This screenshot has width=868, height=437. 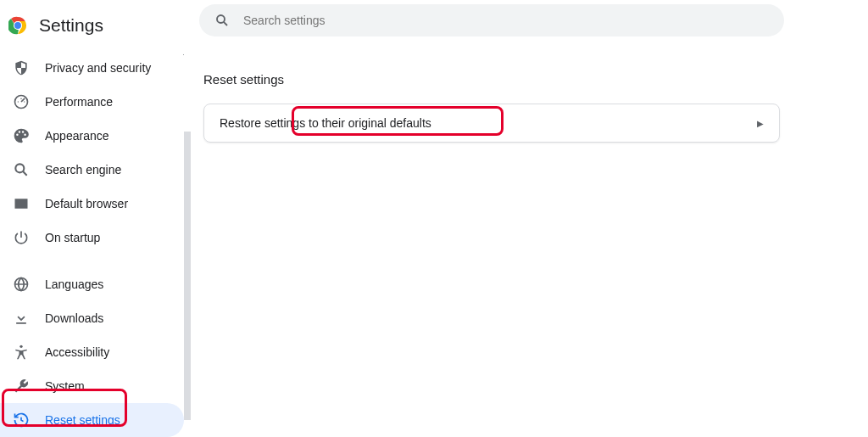 I want to click on scrollbar-thumb, so click(x=187, y=276).